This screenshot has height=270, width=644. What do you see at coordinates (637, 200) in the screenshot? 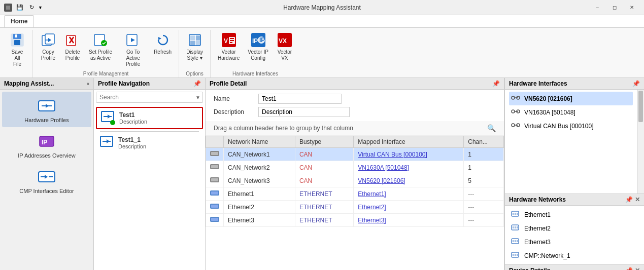
I see `hw-networks-close: ✕` at bounding box center [637, 200].